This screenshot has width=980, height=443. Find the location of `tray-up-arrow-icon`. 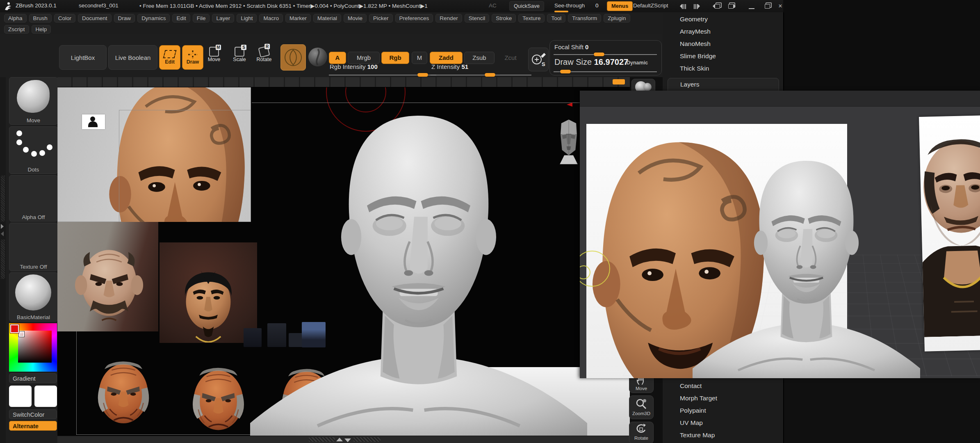

tray-up-arrow-icon is located at coordinates (340, 440).